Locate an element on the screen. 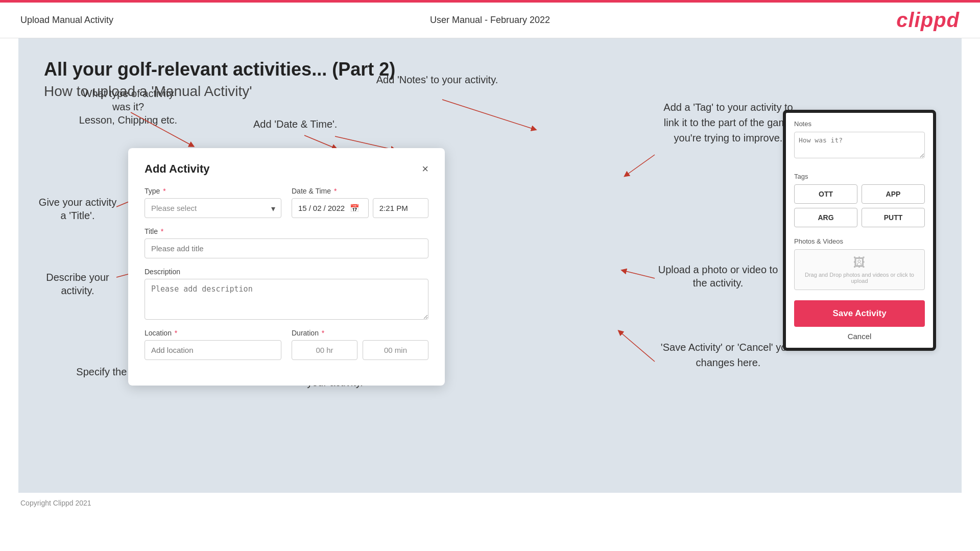 This screenshot has width=980, height=551. tag-app: APP is located at coordinates (893, 194).